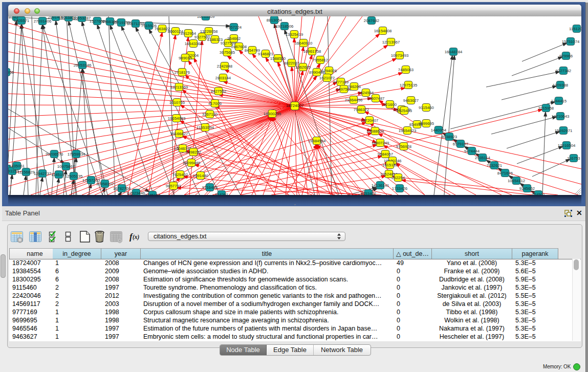 The width and height of the screenshot is (588, 372). What do you see at coordinates (206, 128) in the screenshot?
I see `svg-text: 11353594` at bounding box center [206, 128].